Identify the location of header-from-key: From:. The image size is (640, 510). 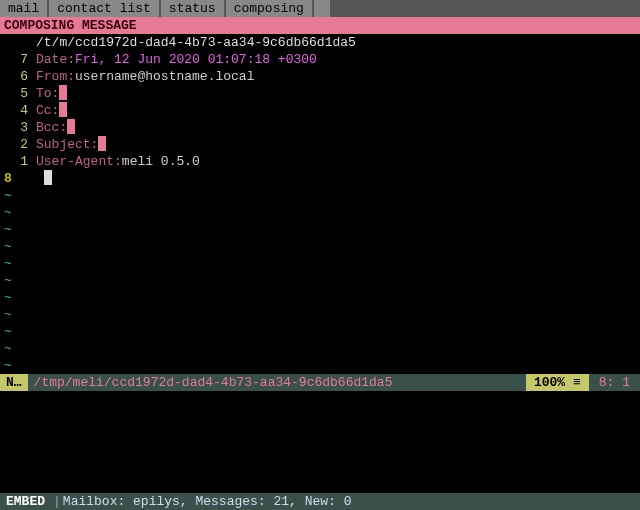
(56, 76).